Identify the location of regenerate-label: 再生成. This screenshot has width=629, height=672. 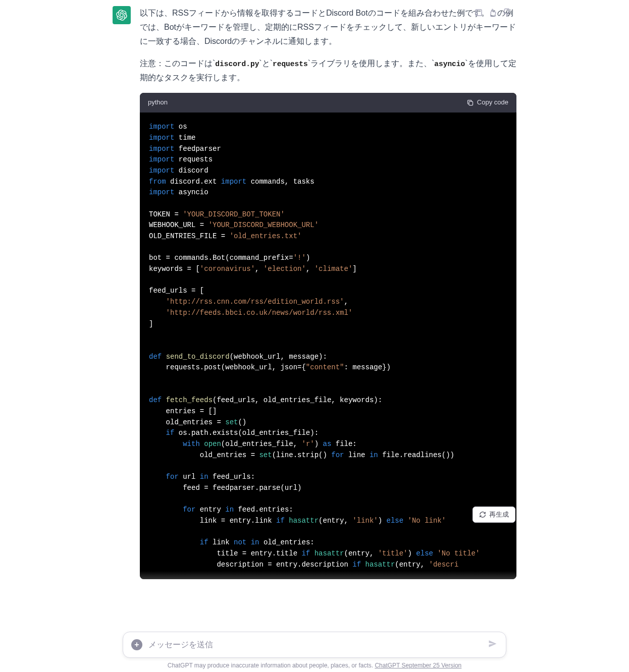
(499, 515).